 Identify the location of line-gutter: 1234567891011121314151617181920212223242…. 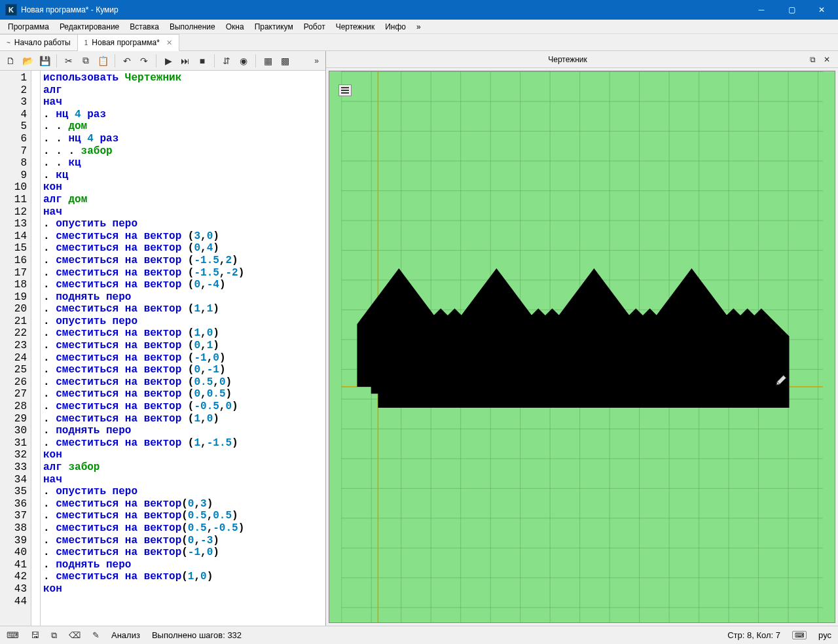
(16, 348).